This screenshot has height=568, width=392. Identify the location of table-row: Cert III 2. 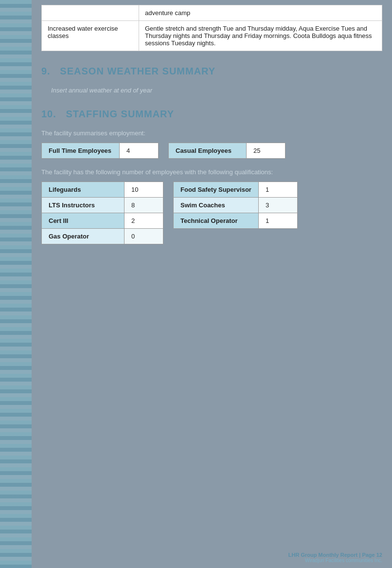
(103, 221).